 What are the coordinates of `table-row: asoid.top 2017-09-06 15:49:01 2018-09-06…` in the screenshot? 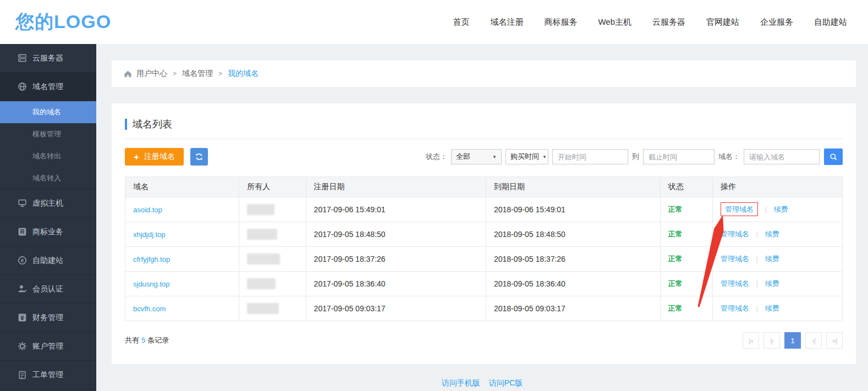 It's located at (484, 210).